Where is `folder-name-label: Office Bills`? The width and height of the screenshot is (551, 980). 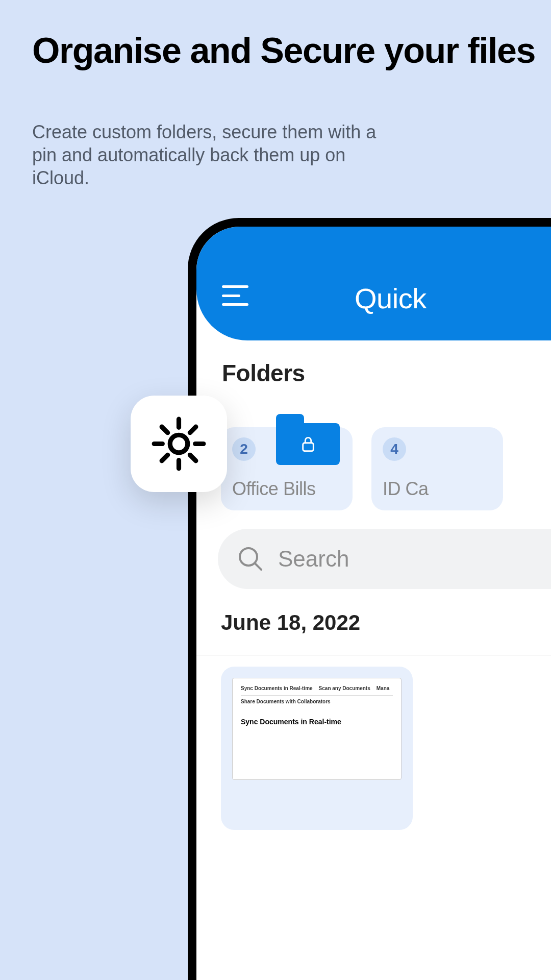 folder-name-label: Office Bills is located at coordinates (287, 489).